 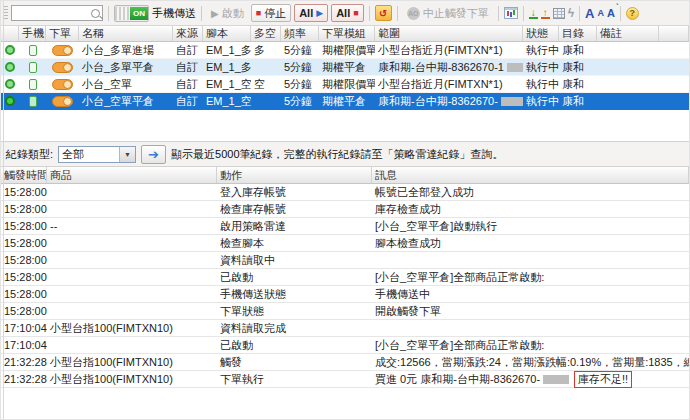 What do you see at coordinates (227, 50) in the screenshot?
I see `script-cell: EM_1_多` at bounding box center [227, 50].